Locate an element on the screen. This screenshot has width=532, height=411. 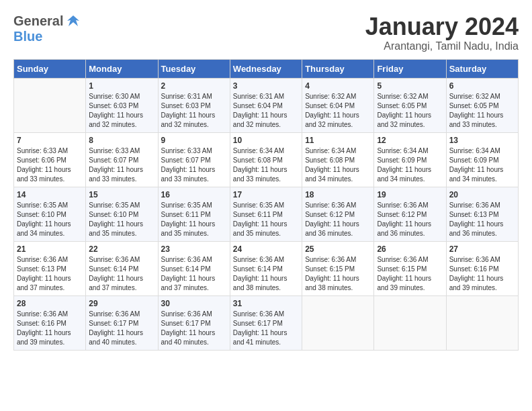
day-info: Sunrise: 6:35 AMSunset: 6:10 PMDaylight:… is located at coordinates (50, 220).